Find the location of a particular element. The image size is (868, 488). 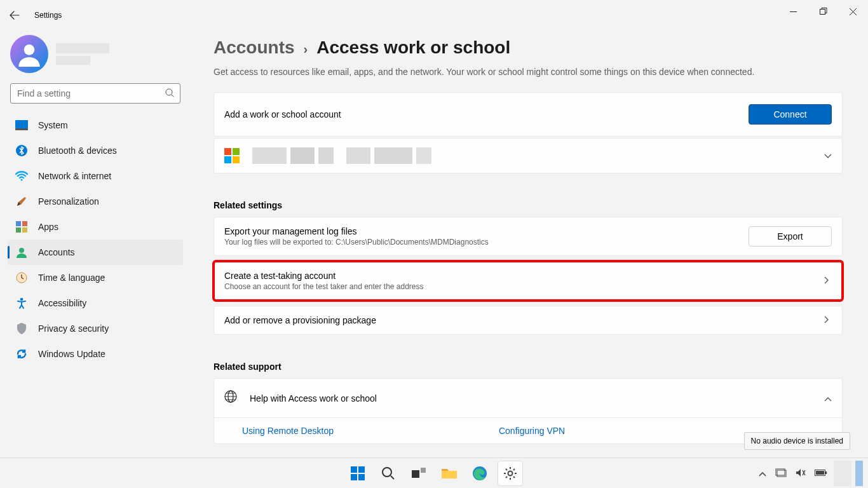

sidebar-item-accessibility: Accessibility is located at coordinates (95, 303).